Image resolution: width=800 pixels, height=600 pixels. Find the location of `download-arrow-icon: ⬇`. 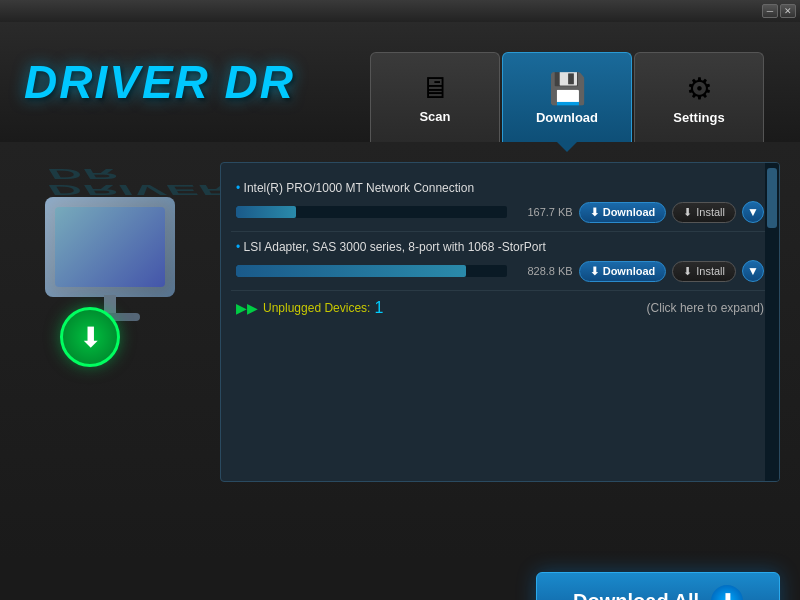

download-arrow-icon: ⬇ is located at coordinates (90, 338).